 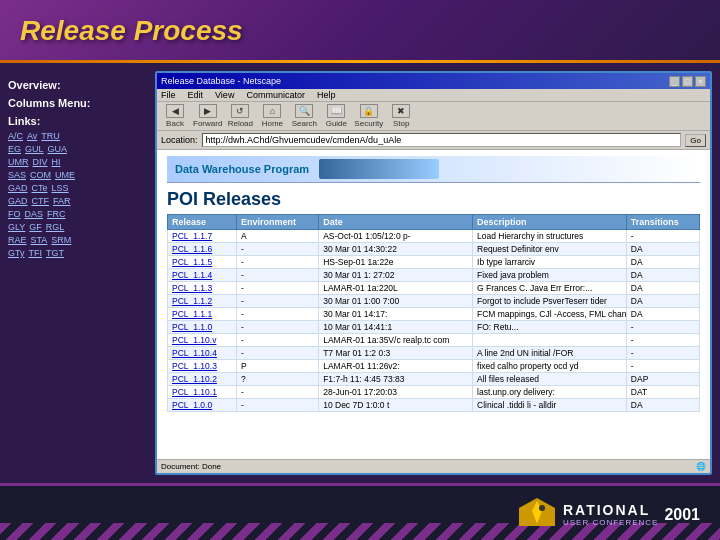 What do you see at coordinates (32, 136) in the screenshot?
I see `sidebar-nav-av: Av` at bounding box center [32, 136].